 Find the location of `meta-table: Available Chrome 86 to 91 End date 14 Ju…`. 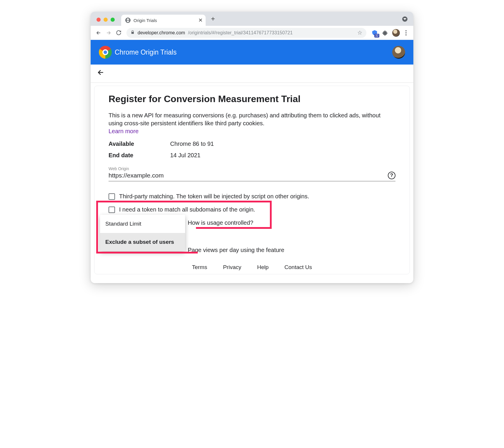

meta-table: Available Chrome 86 to 91 End date 14 Ju… is located at coordinates (252, 150).